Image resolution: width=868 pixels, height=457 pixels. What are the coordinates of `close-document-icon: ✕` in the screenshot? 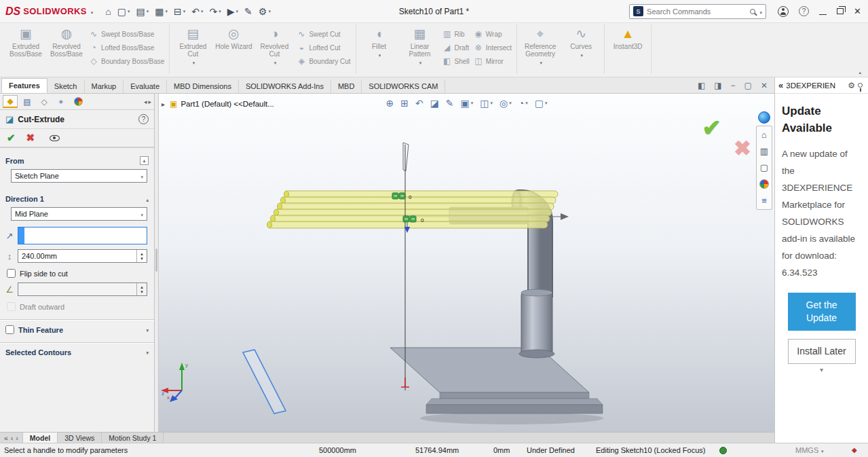 It's located at (764, 86).